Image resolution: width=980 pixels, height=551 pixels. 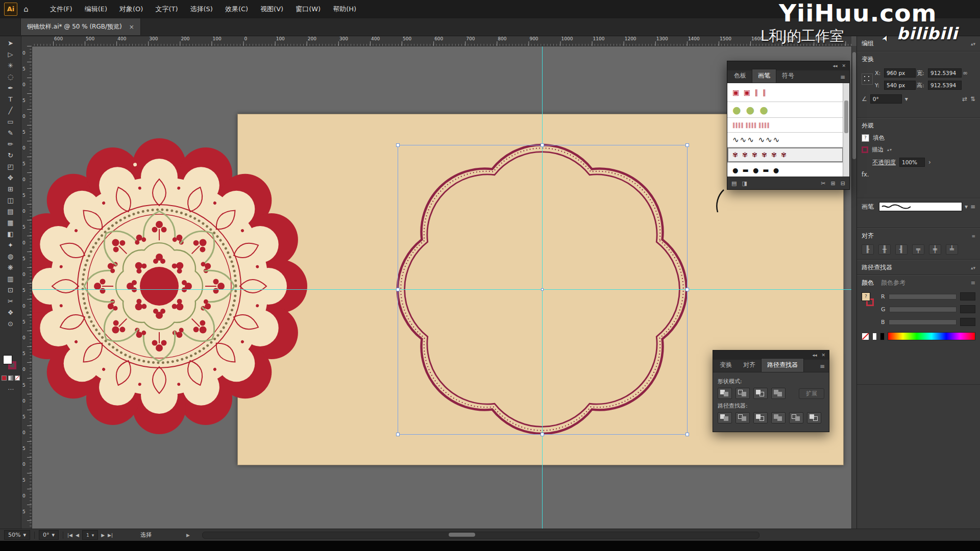 I want to click on flip-horizontal-icon: ⇄, so click(x=965, y=99).